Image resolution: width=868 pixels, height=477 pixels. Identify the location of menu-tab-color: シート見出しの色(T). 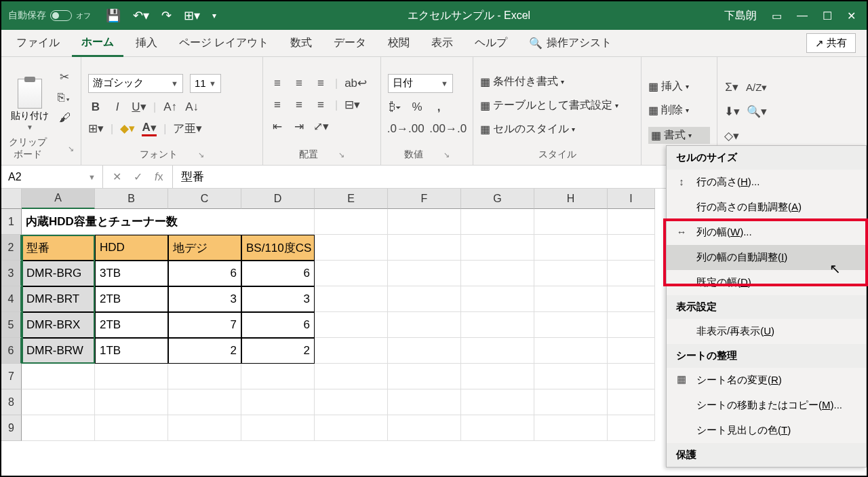
(766, 430).